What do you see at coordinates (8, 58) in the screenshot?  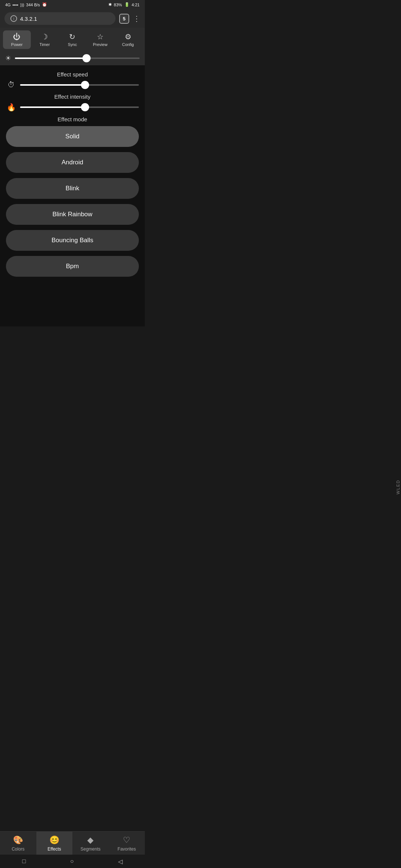 I see `brightness-icon: ☀` at bounding box center [8, 58].